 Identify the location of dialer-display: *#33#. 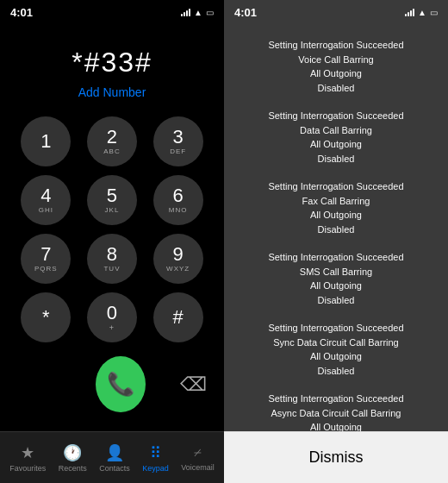
(112, 62).